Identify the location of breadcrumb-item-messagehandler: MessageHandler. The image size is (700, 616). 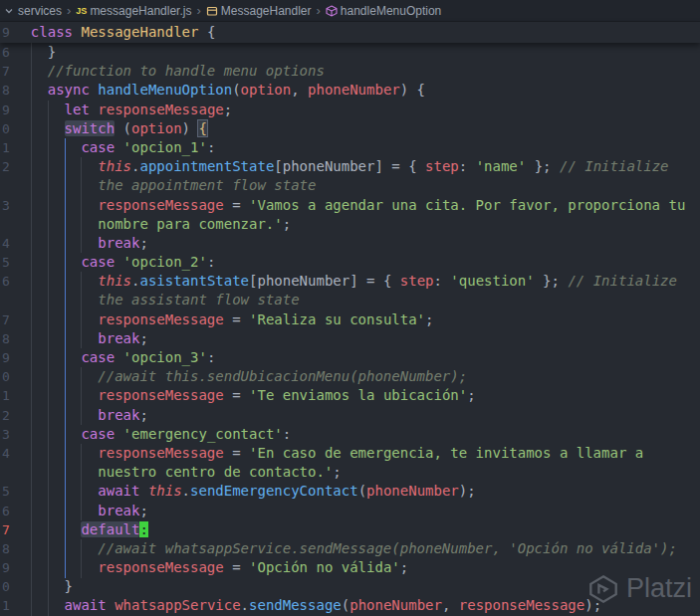
(267, 11).